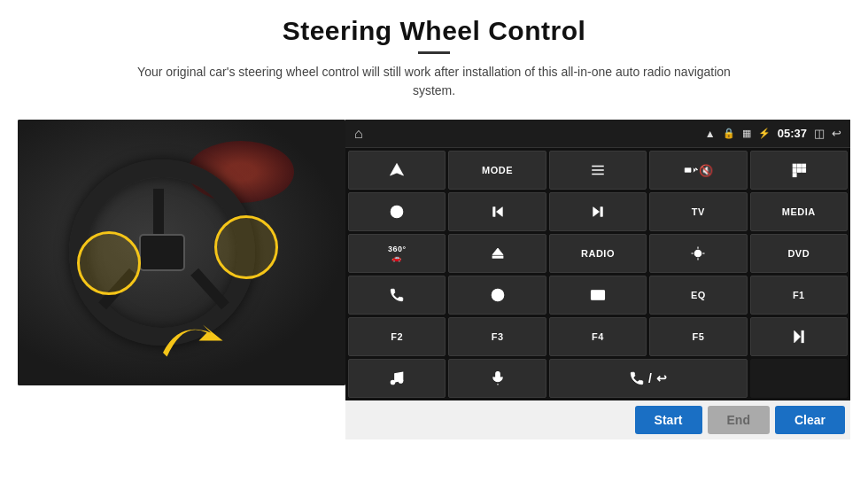 The height and width of the screenshot is (482, 868). What do you see at coordinates (729, 133) in the screenshot?
I see `lock-icon: 🔒` at bounding box center [729, 133].